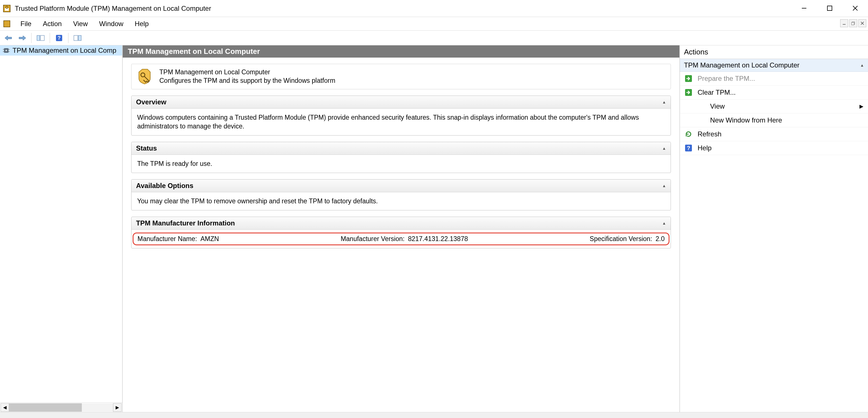  What do you see at coordinates (774, 113) in the screenshot?
I see `actions-list: Prepare the TPM...Clear TPM...View▶New W…` at bounding box center [774, 113].